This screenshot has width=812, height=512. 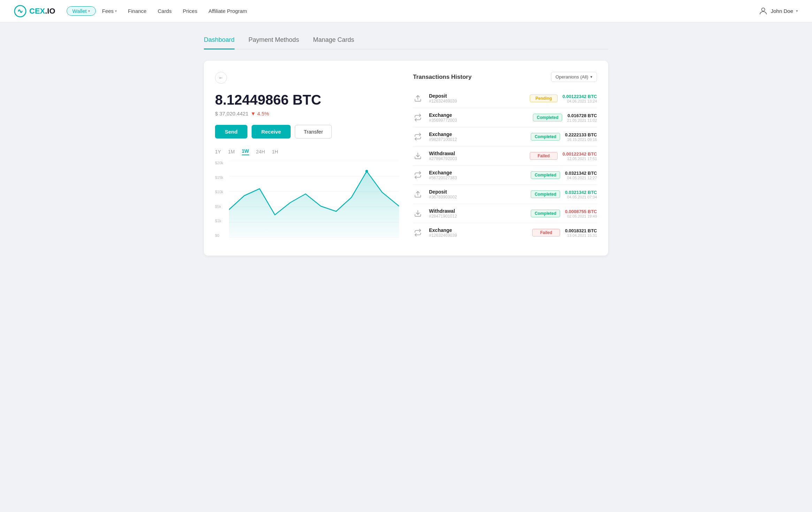 I want to click on tx-amount: 0.016728 BTC, so click(x=582, y=116).